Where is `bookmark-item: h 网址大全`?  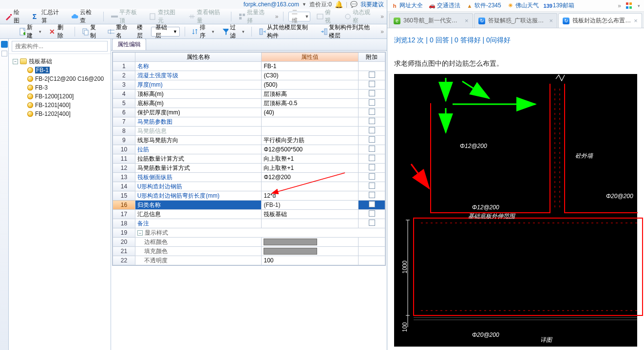 bookmark-item: h 网址大全 is located at coordinates (407, 6).